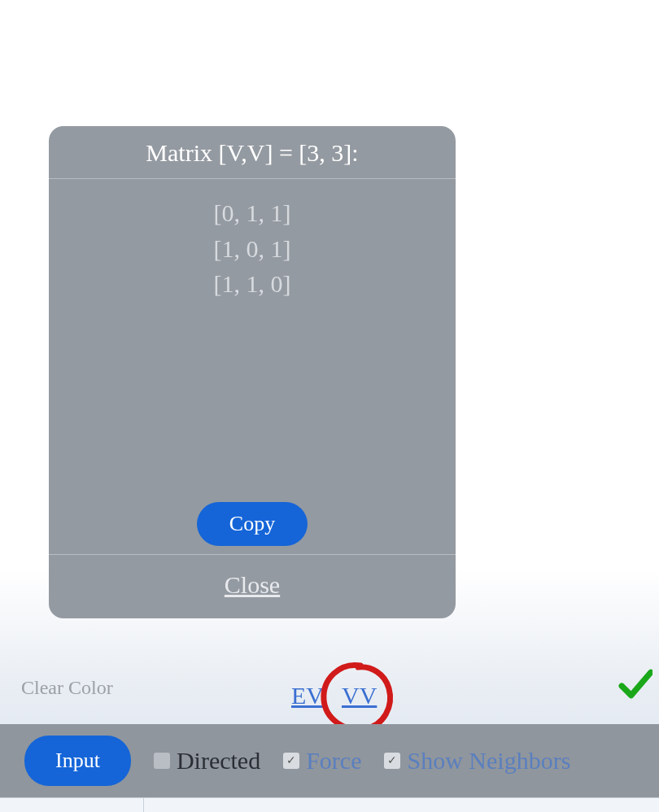 The height and width of the screenshot is (812, 659). I want to click on modal-title: Matrix [V,V] = [2, 2]:, so click(252, 153).